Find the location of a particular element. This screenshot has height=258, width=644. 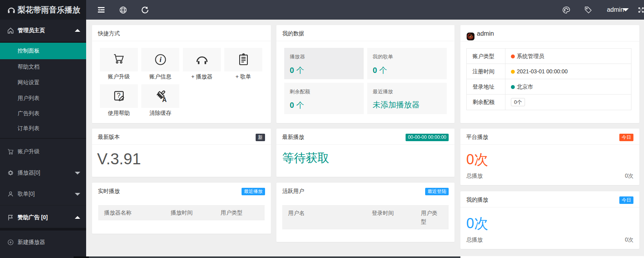

svg-text: A is located at coordinates (164, 100).